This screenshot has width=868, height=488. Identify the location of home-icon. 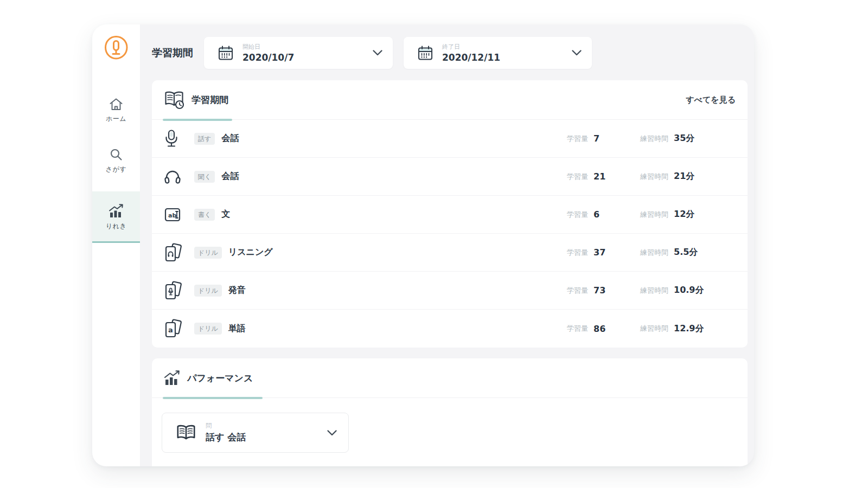
(116, 104).